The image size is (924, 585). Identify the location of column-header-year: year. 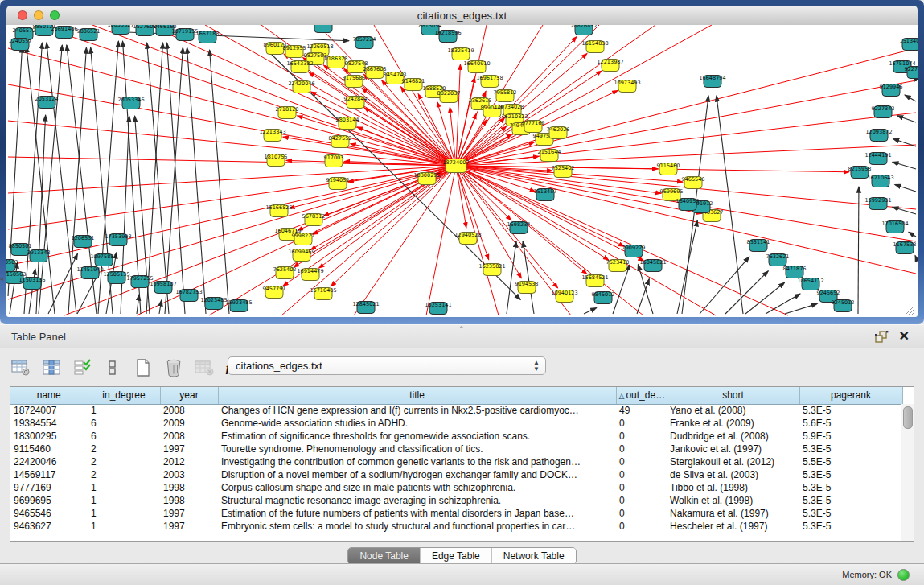
(189, 396).